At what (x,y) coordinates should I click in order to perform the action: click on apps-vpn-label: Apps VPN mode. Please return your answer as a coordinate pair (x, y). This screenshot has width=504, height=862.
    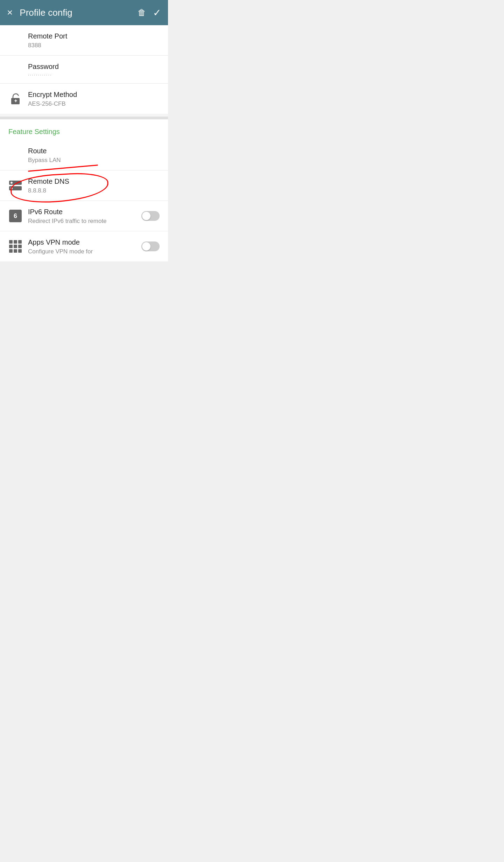
    Looking at the image, I should click on (82, 242).